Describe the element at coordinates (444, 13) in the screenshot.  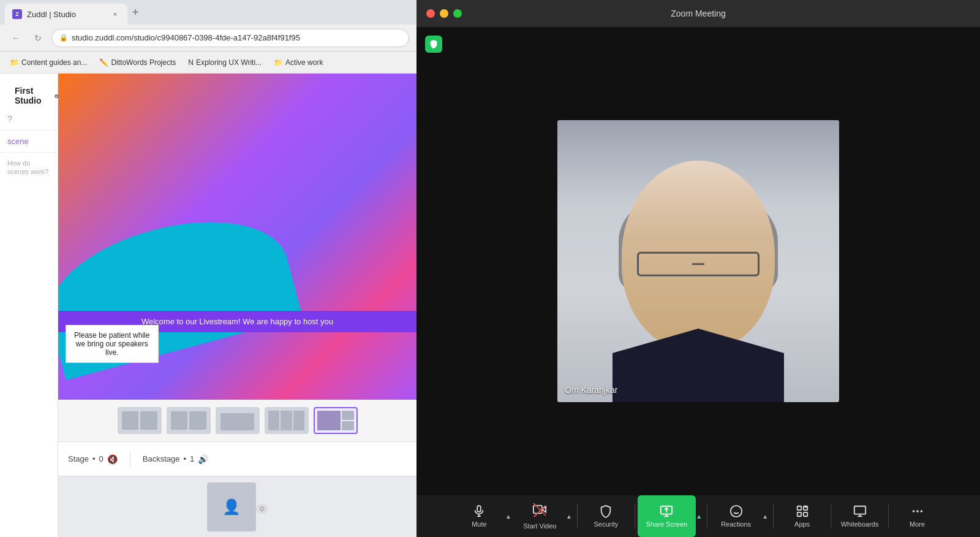
I see `minimize-window-button` at that location.